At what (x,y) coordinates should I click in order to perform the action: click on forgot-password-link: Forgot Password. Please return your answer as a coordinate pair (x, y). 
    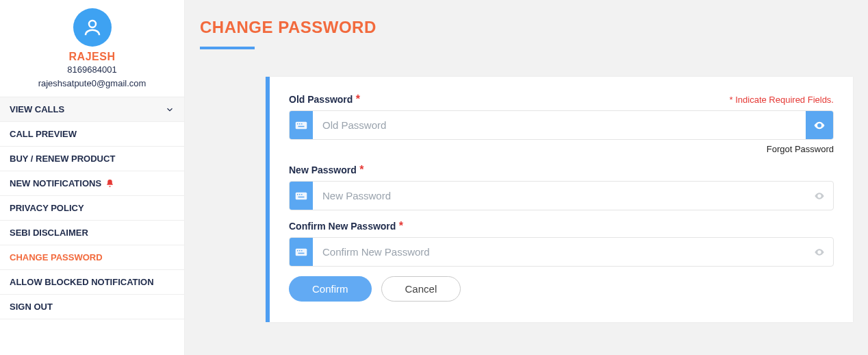
    Looking at the image, I should click on (561, 149).